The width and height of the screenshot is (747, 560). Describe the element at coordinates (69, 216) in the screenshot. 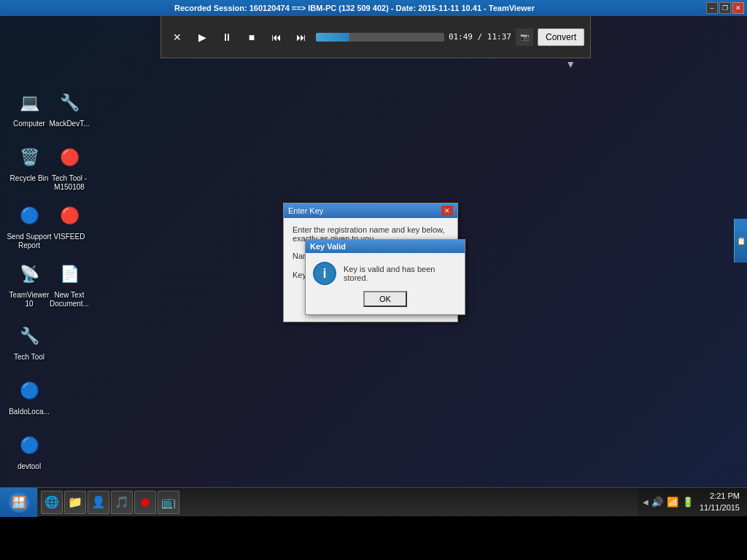

I see `icon-image-visfeed: 🔴` at that location.